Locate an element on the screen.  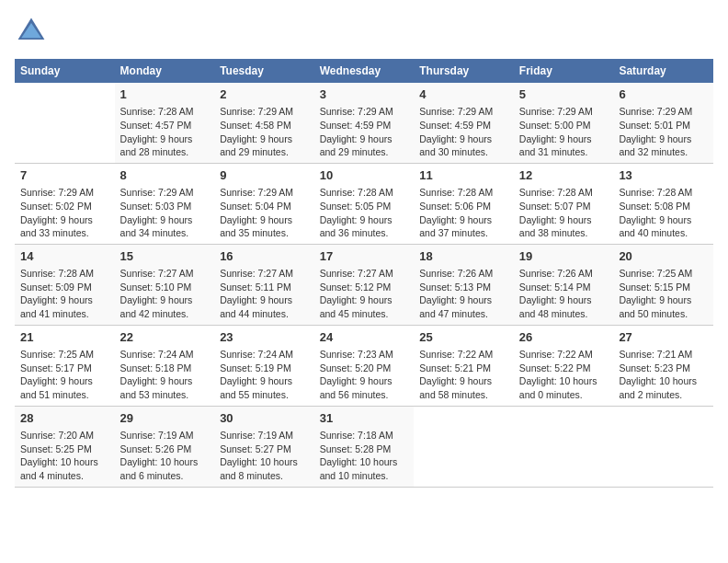
header-day-saturday: Saturday is located at coordinates (664, 71).